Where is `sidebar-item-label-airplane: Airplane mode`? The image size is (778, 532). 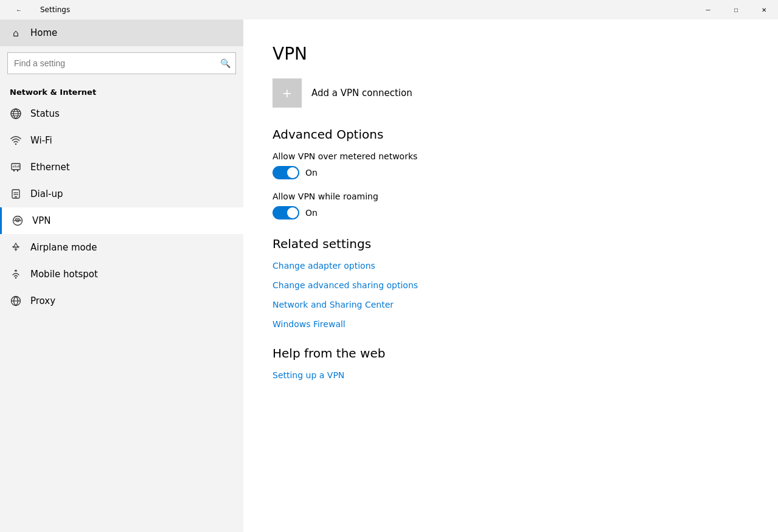
sidebar-item-label-airplane: Airplane mode is located at coordinates (64, 247).